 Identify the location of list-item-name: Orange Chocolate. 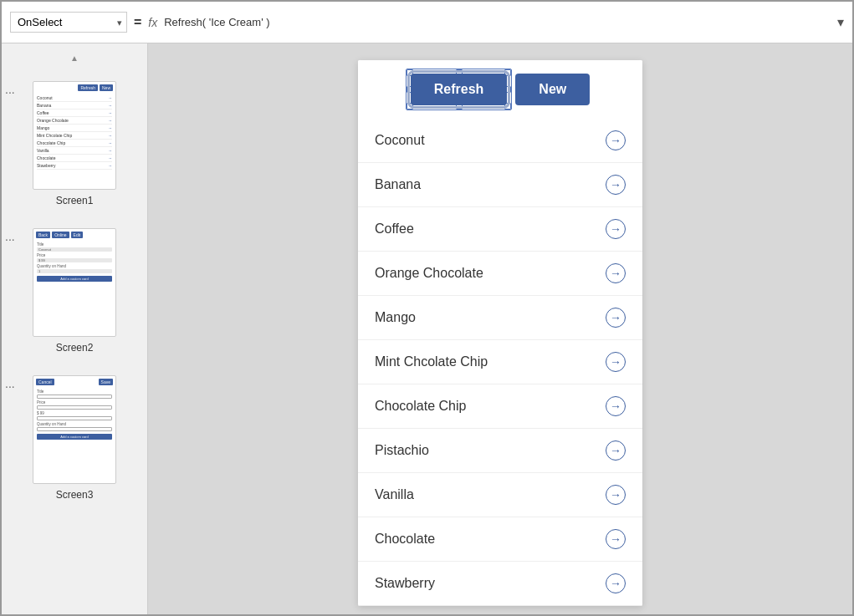
(429, 273).